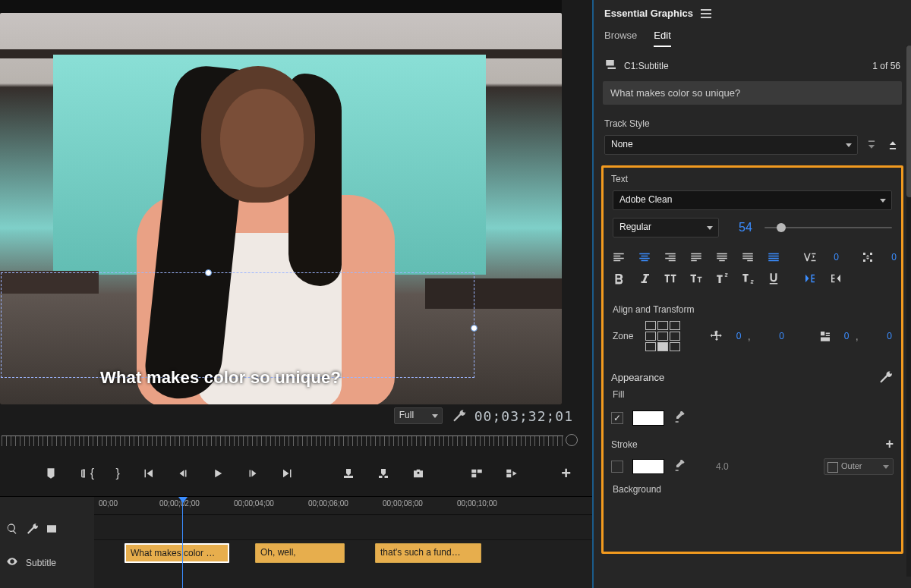 The width and height of the screenshot is (911, 588). I want to click on superscript-icon, so click(722, 278).